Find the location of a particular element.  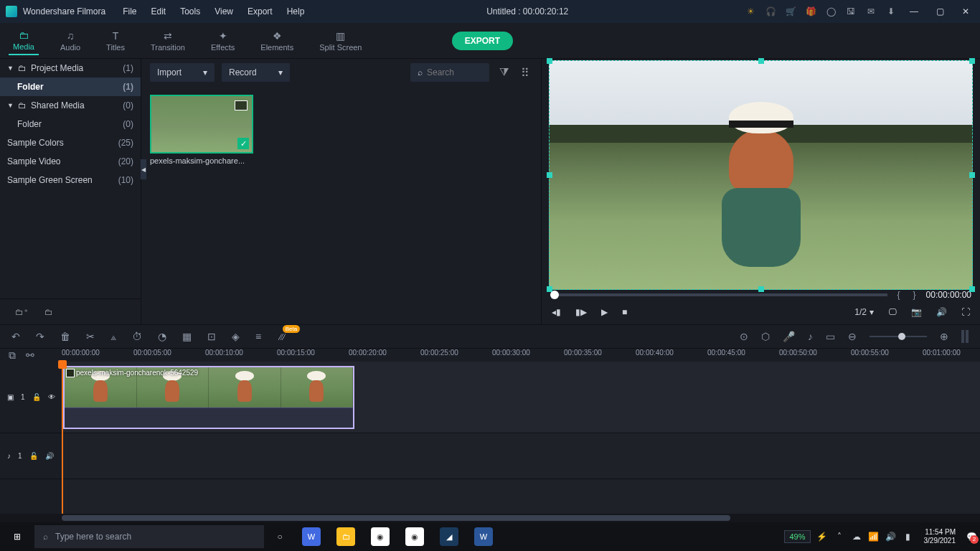

sidebar-folder-active: Folder (1) is located at coordinates (70, 87).